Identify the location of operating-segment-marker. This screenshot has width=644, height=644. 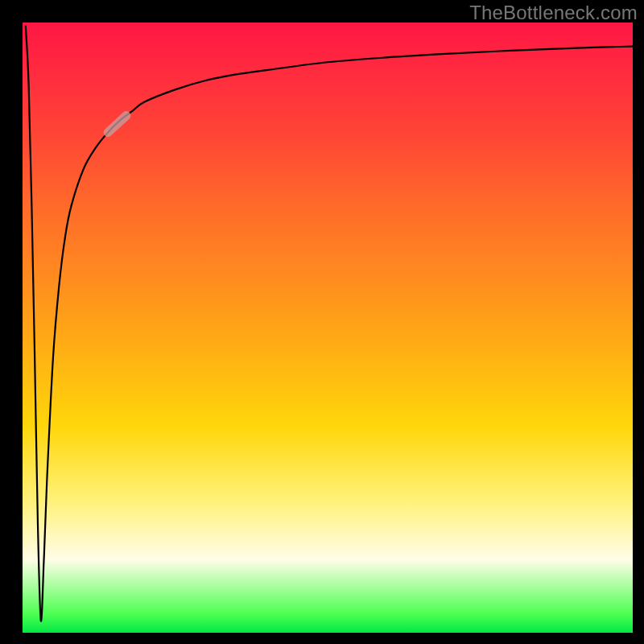
(118, 124).